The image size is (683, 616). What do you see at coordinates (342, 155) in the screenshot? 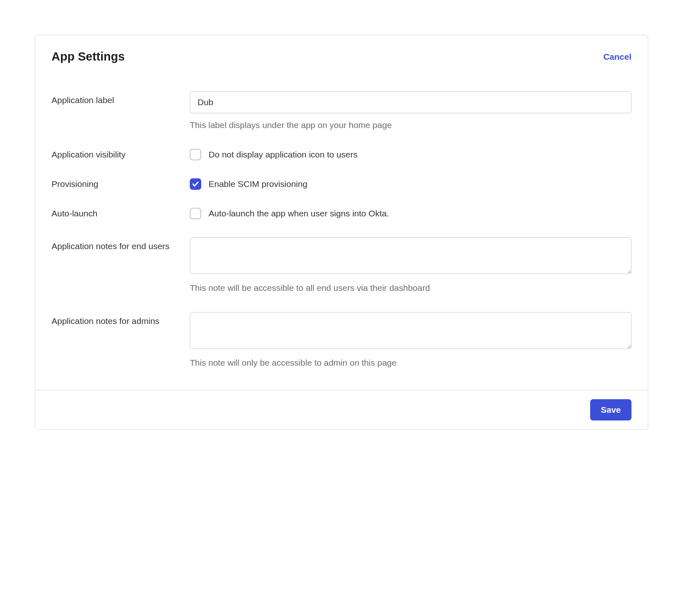
I see `application-visibility-row: Application visibility Do not display ap…` at bounding box center [342, 155].